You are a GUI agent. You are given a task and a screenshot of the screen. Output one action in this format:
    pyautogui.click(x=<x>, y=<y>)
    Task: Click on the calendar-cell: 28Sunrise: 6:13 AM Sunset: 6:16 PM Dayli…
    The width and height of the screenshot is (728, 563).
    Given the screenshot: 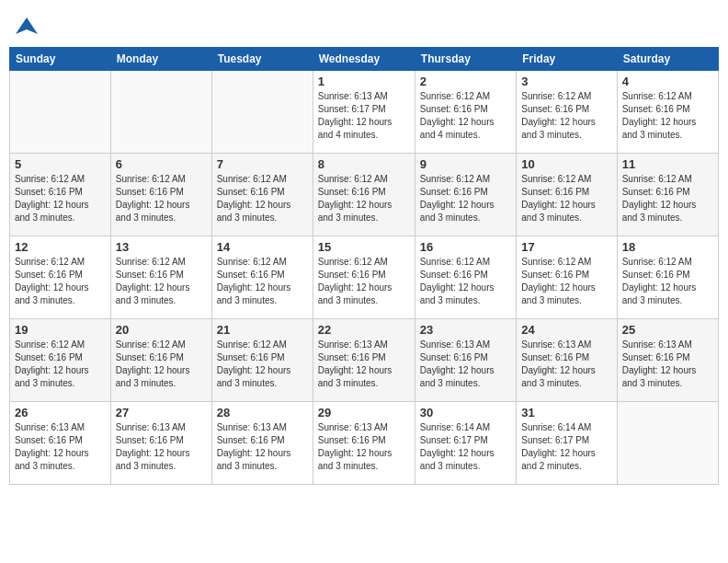 What is the action you would take?
    pyautogui.click(x=262, y=443)
    